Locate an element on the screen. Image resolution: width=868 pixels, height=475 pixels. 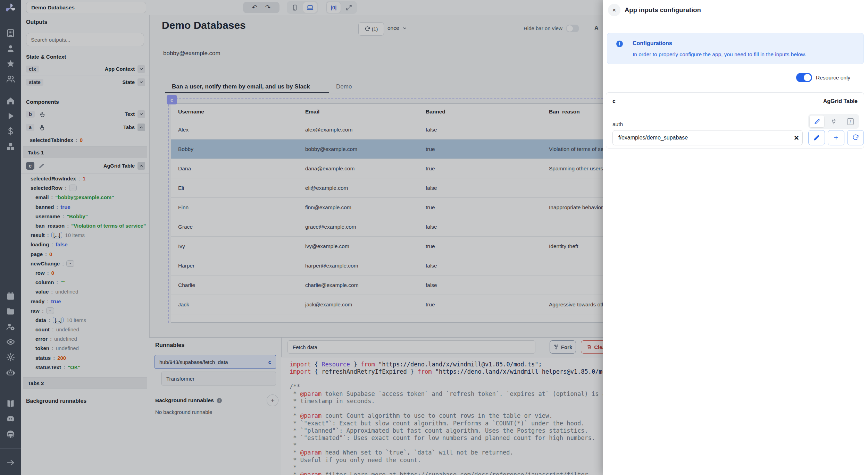
info-title: Configurations is located at coordinates (652, 43).